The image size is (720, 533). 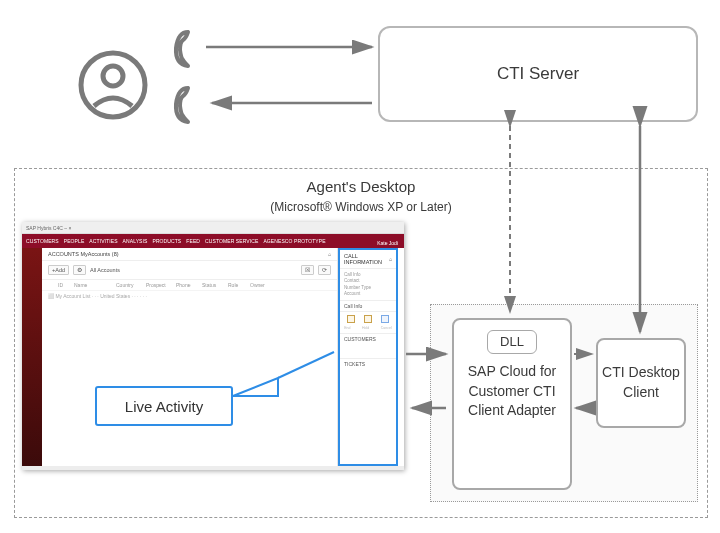 What do you see at coordinates (213, 228) in the screenshot?
I see `ss-titlebar: SAP Hybris C4C – ×` at bounding box center [213, 228].